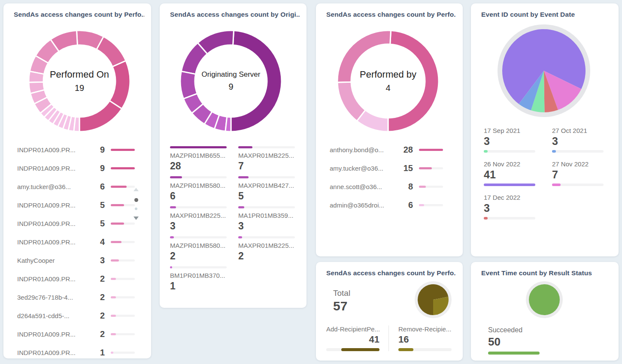 The image size is (622, 364). I want to click on grid-item: 17 Dec 20223, so click(510, 206).